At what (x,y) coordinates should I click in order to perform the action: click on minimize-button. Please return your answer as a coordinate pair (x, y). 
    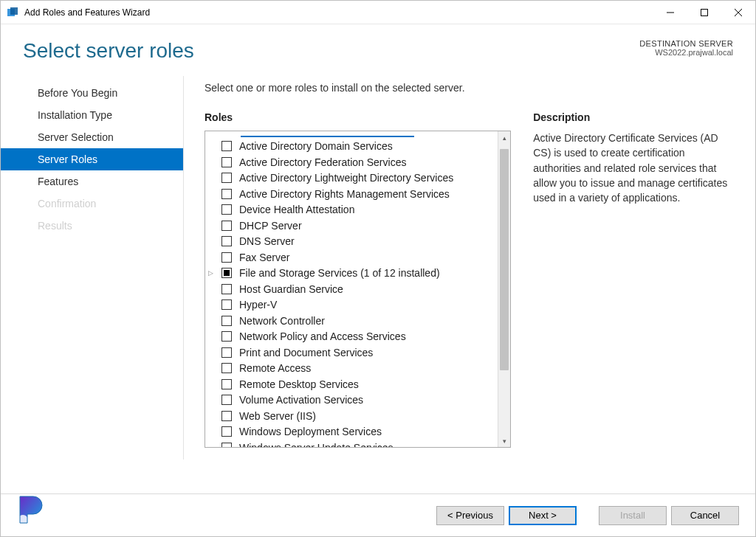
    Looking at the image, I should click on (670, 13).